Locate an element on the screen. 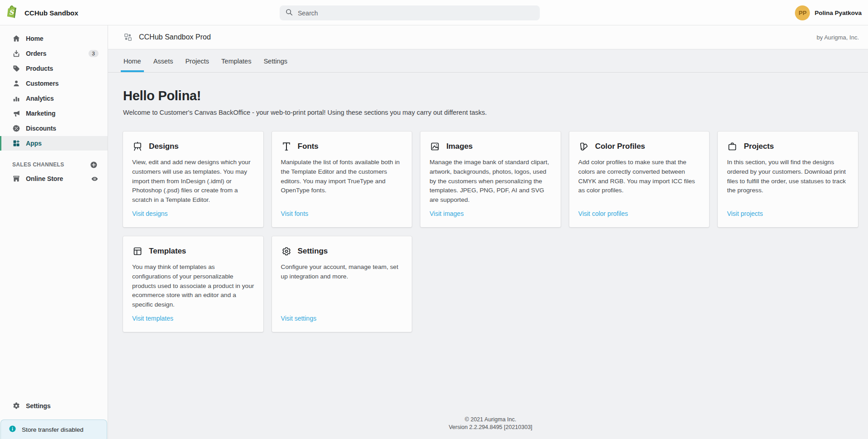  search-input is located at coordinates (416, 13).